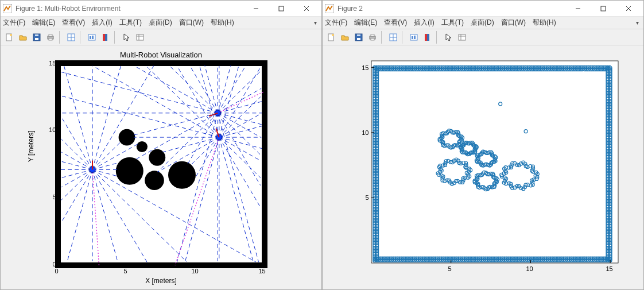  I want to click on pointer-icon, so click(448, 37).